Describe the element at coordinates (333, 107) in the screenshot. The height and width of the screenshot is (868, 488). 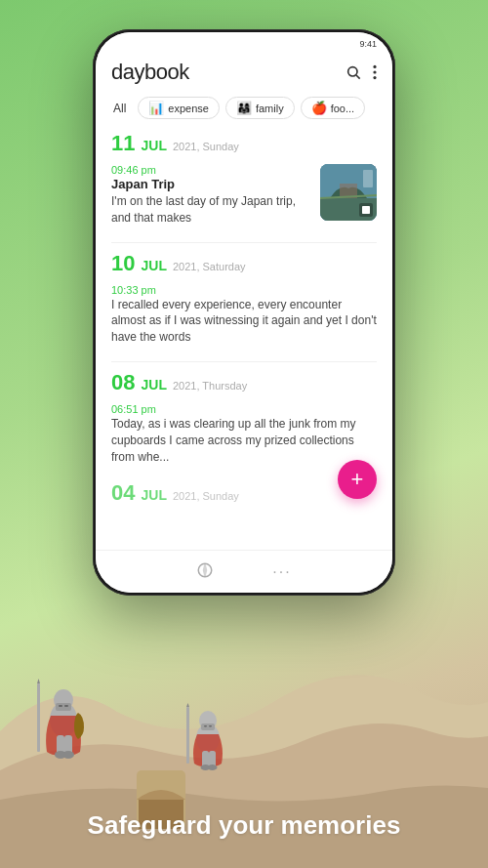
I see `filter-chip-food: 🍎 foo...` at that location.